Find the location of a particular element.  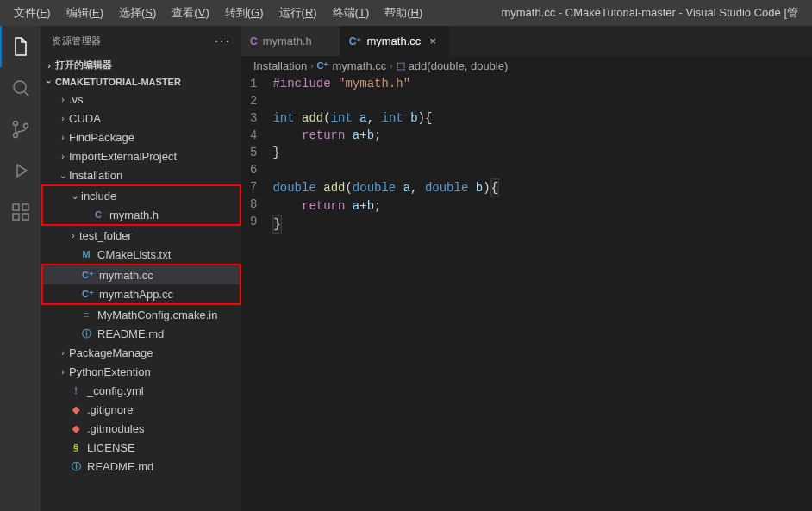

tree-item-label: .gitignore is located at coordinates (110, 410).